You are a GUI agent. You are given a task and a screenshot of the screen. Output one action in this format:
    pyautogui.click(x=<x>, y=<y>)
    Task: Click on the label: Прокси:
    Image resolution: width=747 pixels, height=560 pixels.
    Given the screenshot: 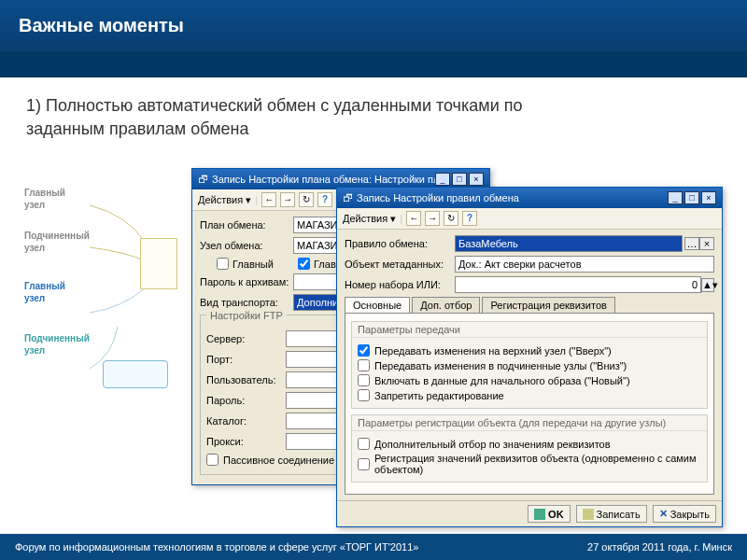 What is the action you would take?
    pyautogui.click(x=247, y=441)
    